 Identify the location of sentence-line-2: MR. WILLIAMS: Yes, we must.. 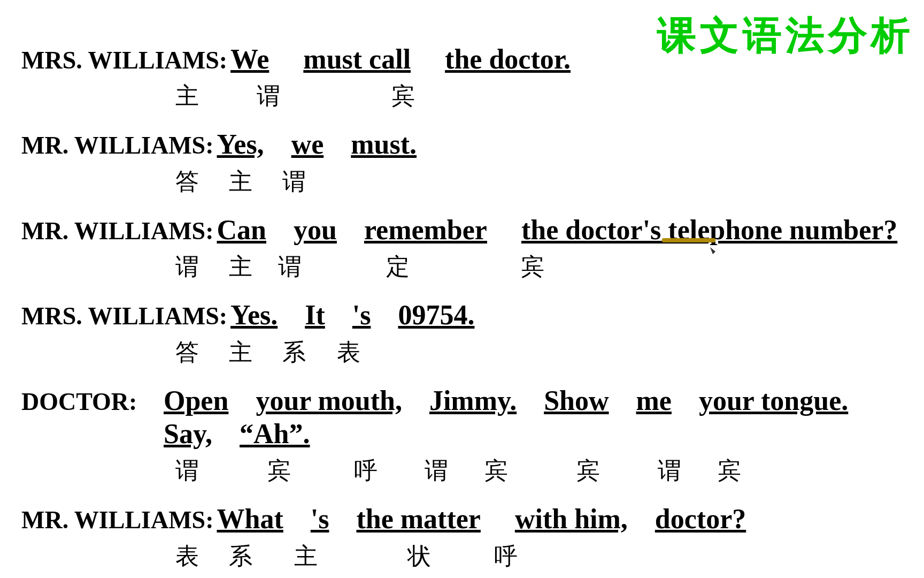
(462, 144).